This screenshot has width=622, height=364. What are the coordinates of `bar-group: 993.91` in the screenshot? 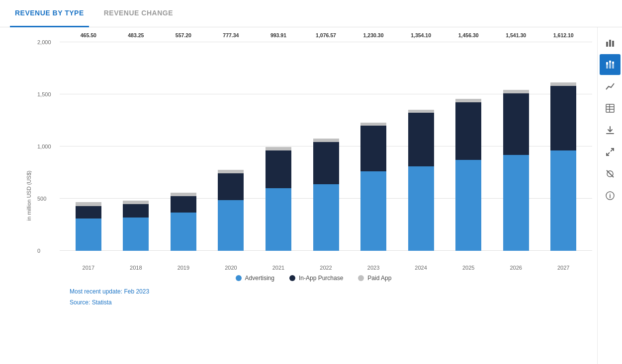 It's located at (278, 146).